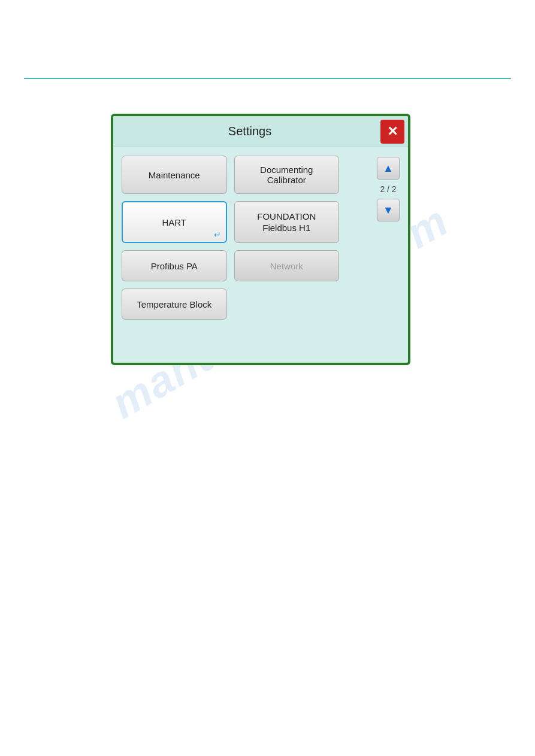 Image resolution: width=535 pixels, height=756 pixels. Describe the element at coordinates (174, 266) in the screenshot. I see `profibus-pa-button: Profibus PA` at that location.